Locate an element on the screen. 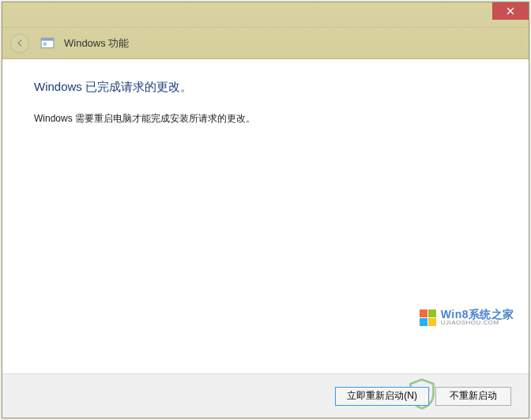 This screenshot has width=531, height=420. footer: 立即重新启动(N) 不重新启动 is located at coordinates (266, 396).